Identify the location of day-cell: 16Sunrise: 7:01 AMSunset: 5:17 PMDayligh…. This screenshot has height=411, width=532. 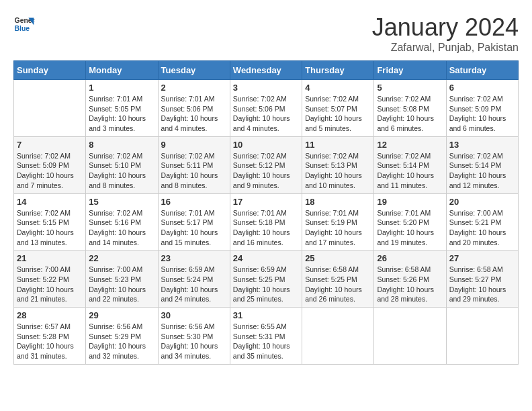
(193, 222).